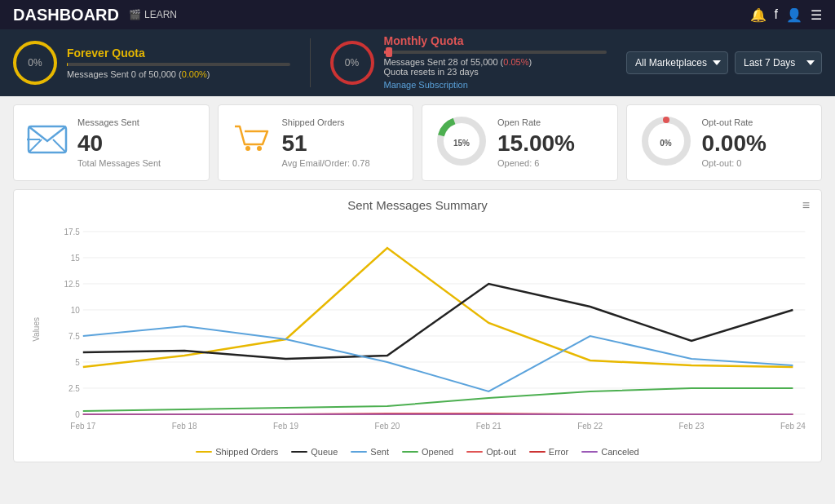 This screenshot has height=504, width=835. What do you see at coordinates (537, 143) in the screenshot?
I see `open-rate-info: Open Rate 15.00% Opened: 6` at bounding box center [537, 143].